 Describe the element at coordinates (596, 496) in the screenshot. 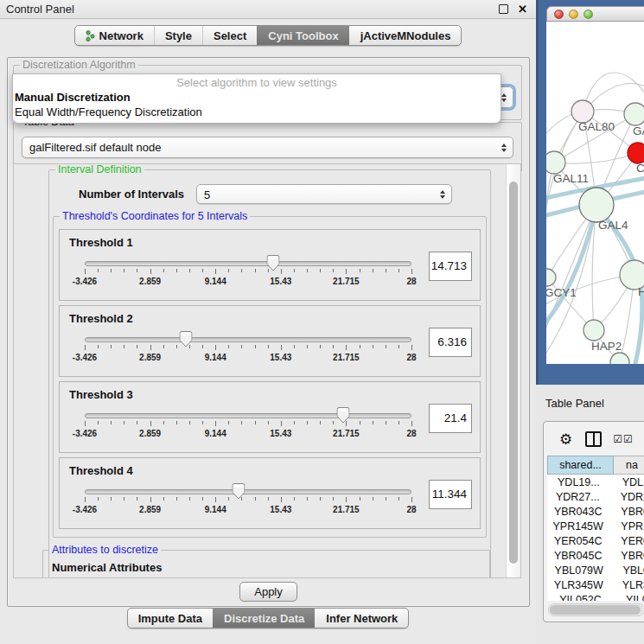

I see `table-row: YDR27...YDR2` at that location.